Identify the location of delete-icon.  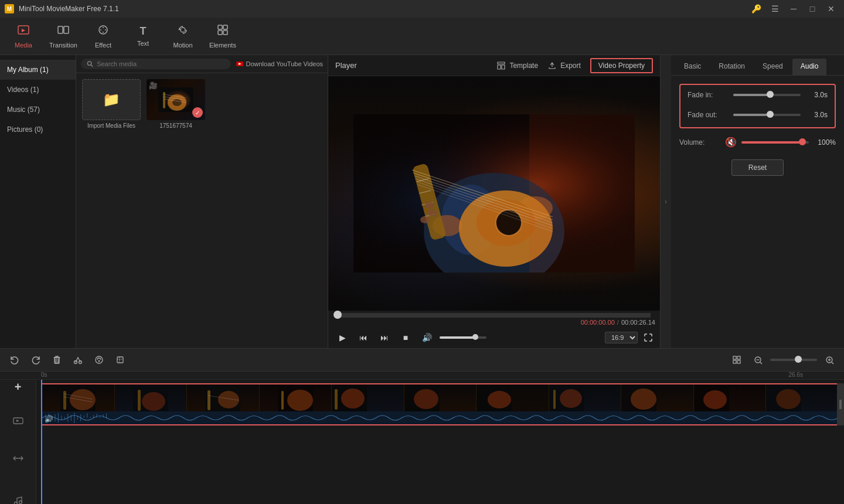
(57, 360).